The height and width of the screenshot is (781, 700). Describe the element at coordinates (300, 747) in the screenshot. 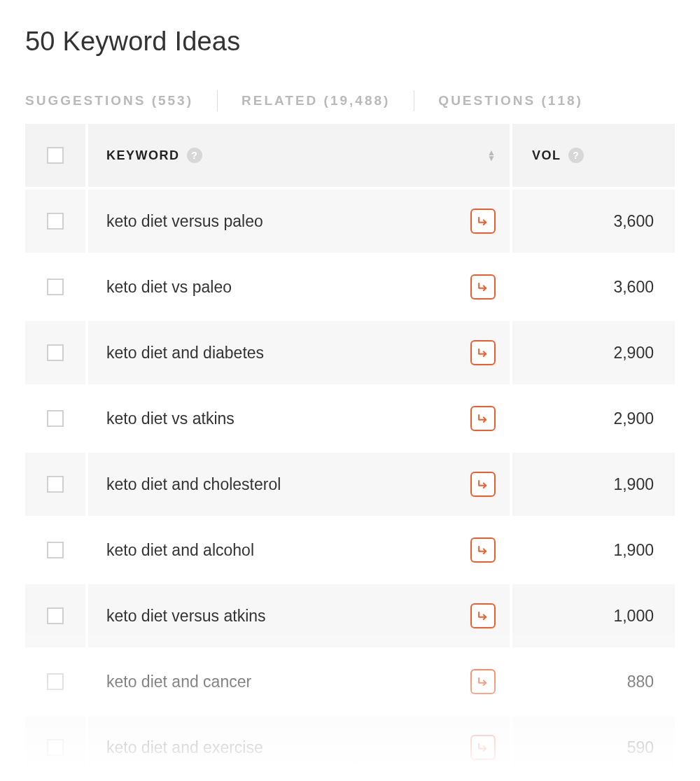

I see `row-keyword-cell: keto diet and exercise` at that location.